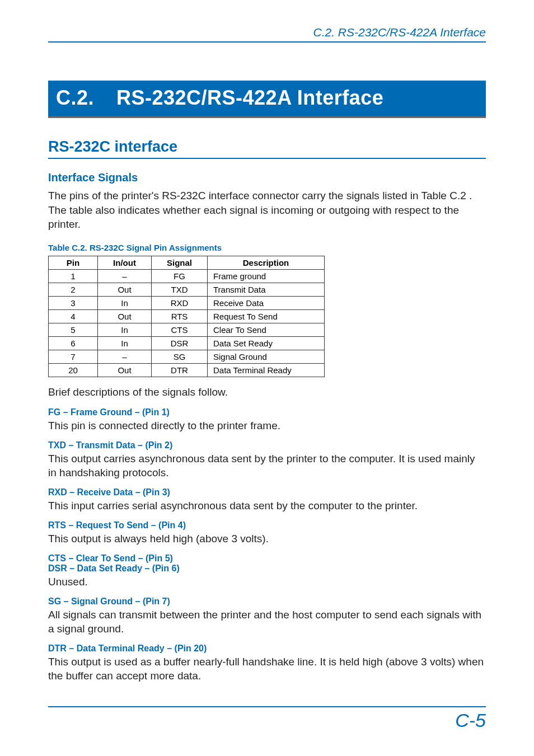 The image size is (534, 756). What do you see at coordinates (266, 262) in the screenshot?
I see `col-desc: Description` at bounding box center [266, 262].